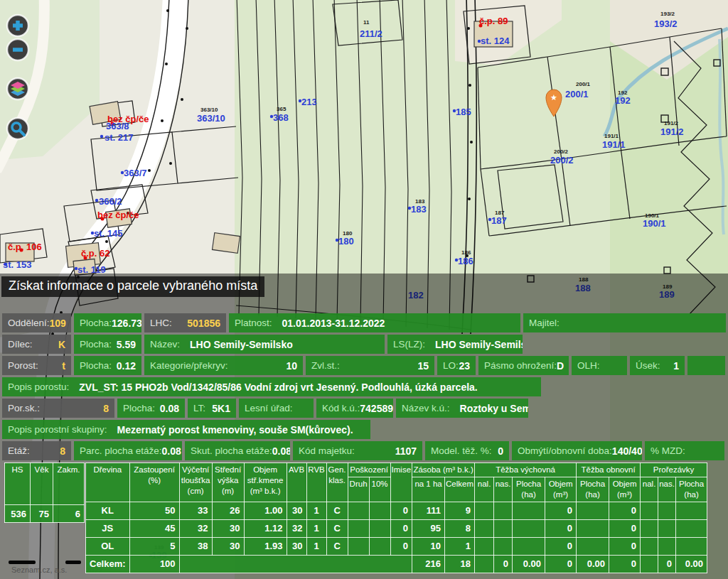 Image resolution: width=728 pixels, height=579 pixels. What do you see at coordinates (673, 132) in the screenshot?
I see `parcel-label: 191/2` at bounding box center [673, 132].